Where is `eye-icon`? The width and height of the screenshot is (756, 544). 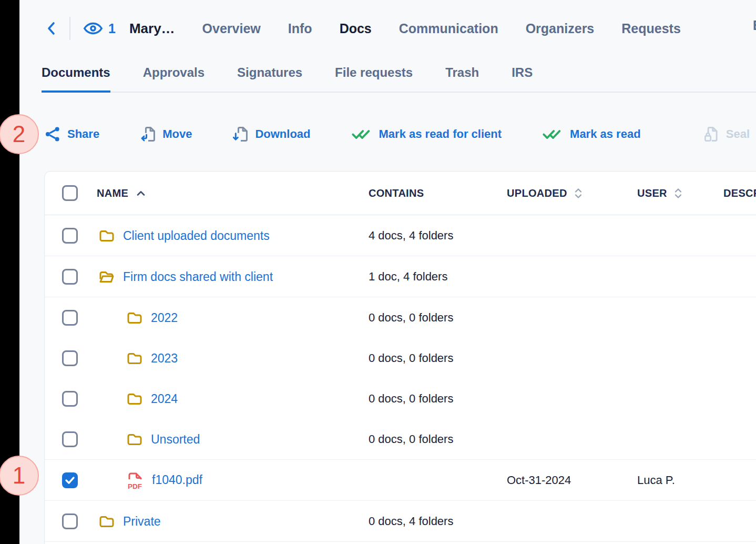
eye-icon is located at coordinates (93, 28).